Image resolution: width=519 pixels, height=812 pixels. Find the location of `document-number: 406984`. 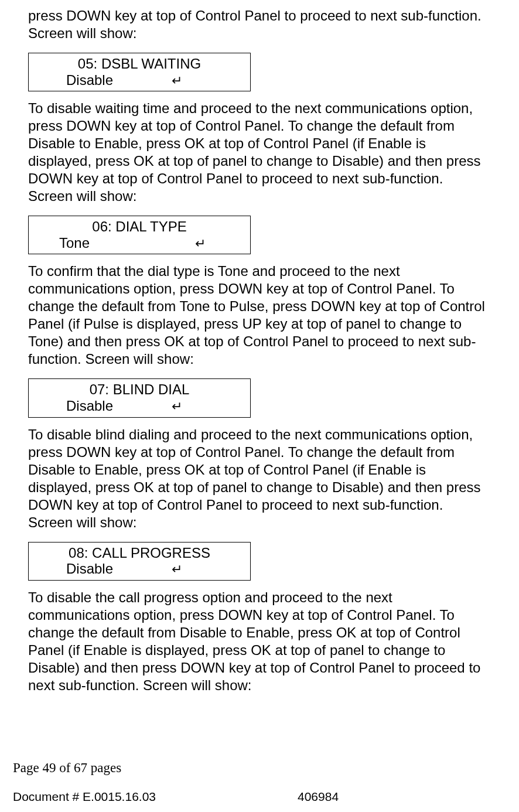

document-number: 406984 is located at coordinates (318, 797).